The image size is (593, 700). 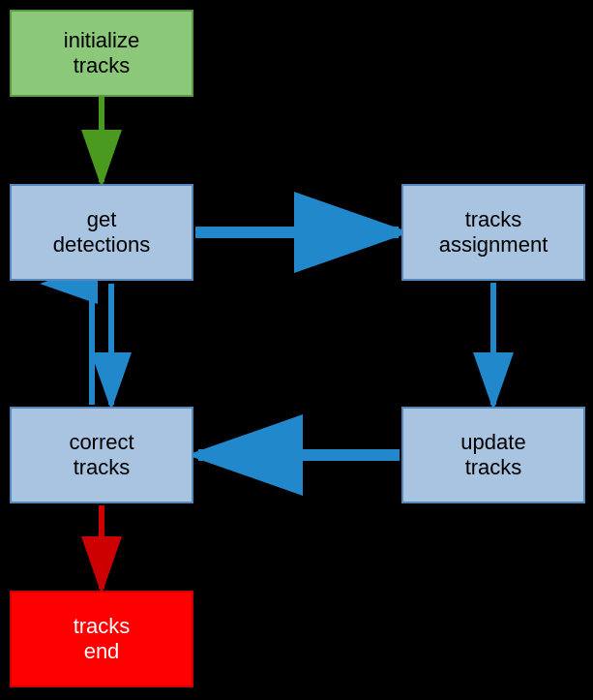 What do you see at coordinates (103, 639) in the screenshot?
I see `tracks-end-label: tracksend` at bounding box center [103, 639].